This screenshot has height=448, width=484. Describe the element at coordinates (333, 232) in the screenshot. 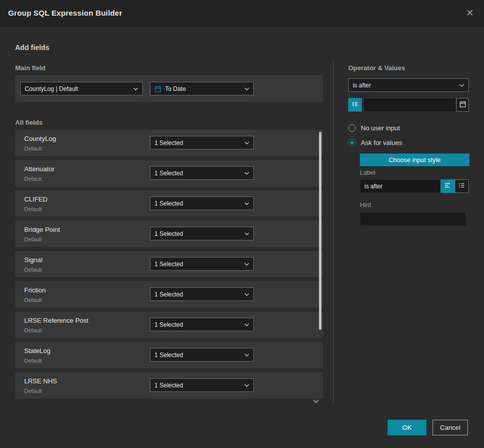

I see `column-divider` at that location.